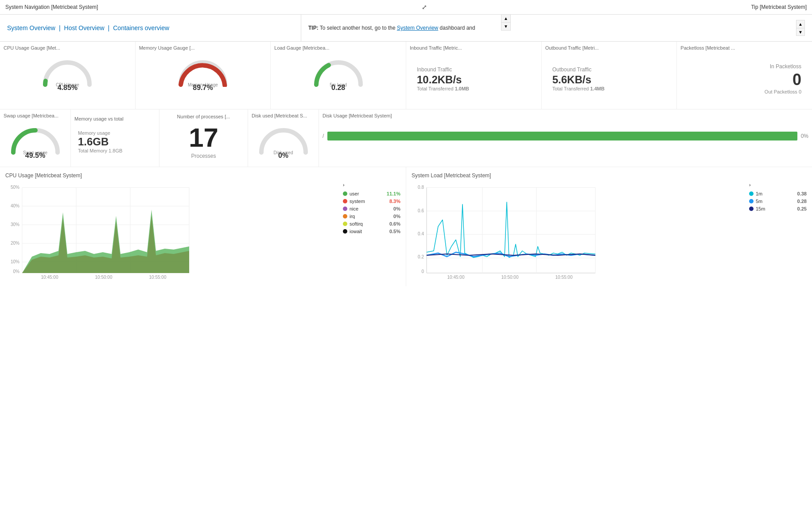 This screenshot has width=812, height=527. I want to click on nav-scroll-controls: ▲ ▼, so click(506, 23).